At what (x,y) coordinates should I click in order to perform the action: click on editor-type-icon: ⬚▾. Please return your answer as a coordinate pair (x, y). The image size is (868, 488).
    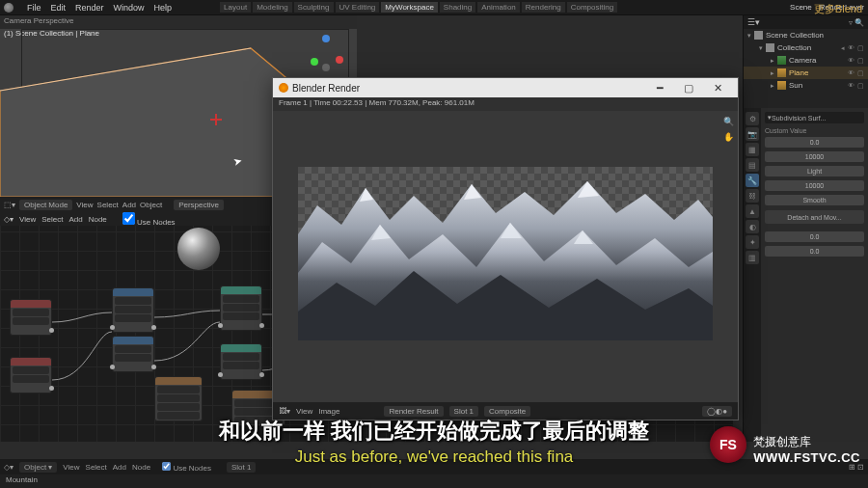
    Looking at the image, I should click on (10, 204).